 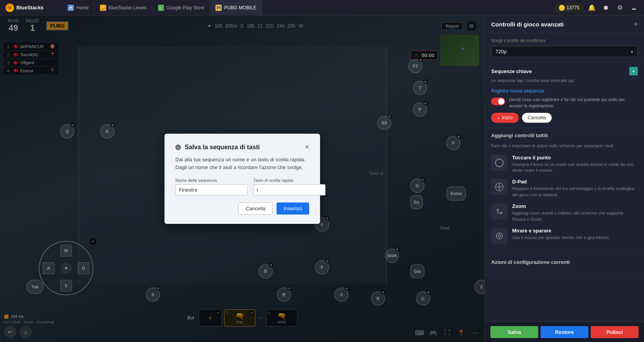 I want to click on mirare-name: Mirare e sparare, so click(x=575, y=231).